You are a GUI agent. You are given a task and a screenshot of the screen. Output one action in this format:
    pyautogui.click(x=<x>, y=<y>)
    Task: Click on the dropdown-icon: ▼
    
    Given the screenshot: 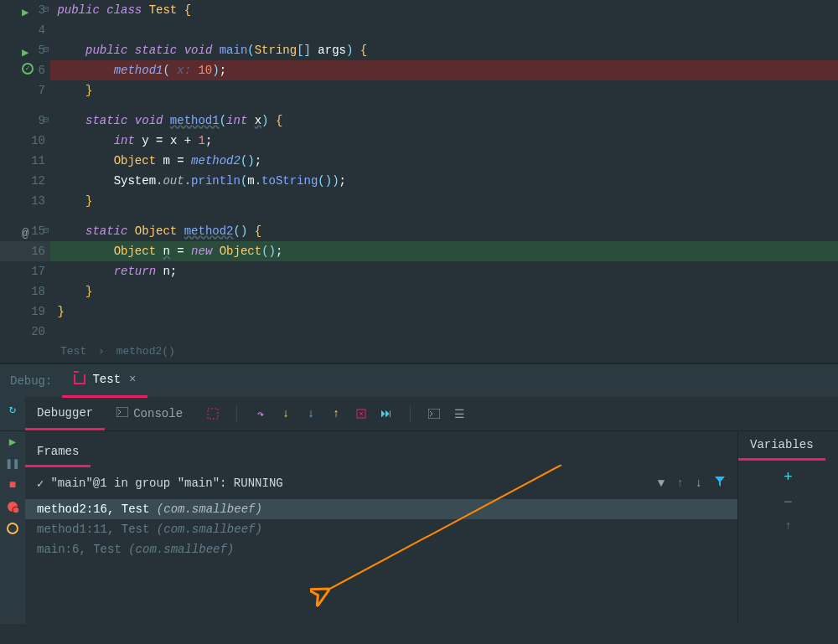 What is the action you would take?
    pyautogui.click(x=661, y=483)
    